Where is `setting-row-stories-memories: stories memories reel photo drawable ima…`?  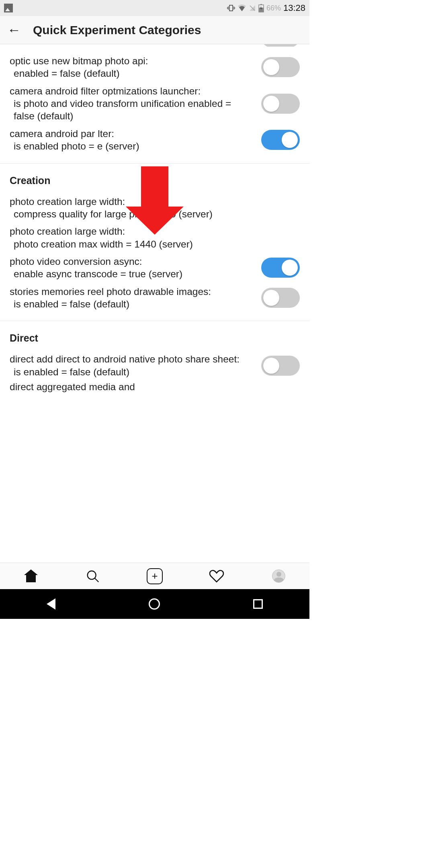
setting-row-stories-memories: stories memories reel photo drawable ima… is located at coordinates (155, 298).